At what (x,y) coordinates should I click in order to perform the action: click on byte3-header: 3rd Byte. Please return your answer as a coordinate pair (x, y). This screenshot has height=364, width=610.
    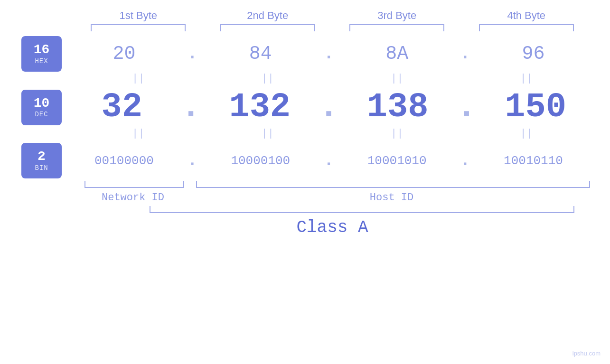
    Looking at the image, I should click on (397, 16).